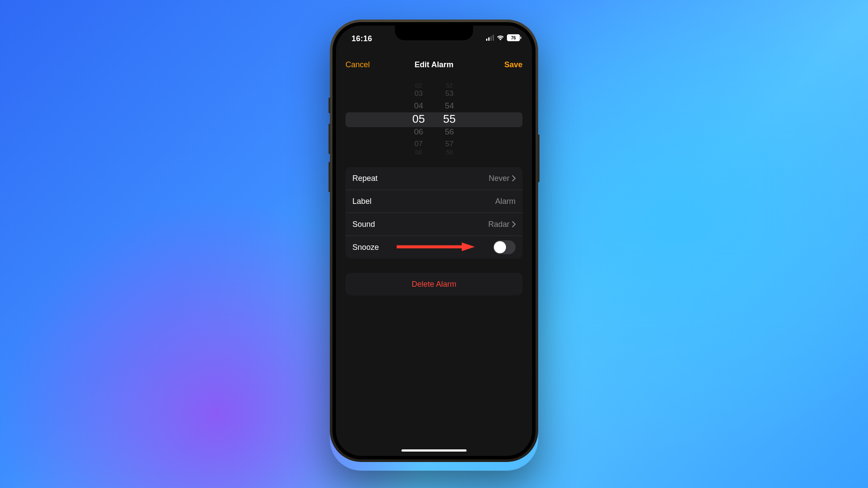 The image size is (868, 488). I want to click on hour-selected: 05, so click(418, 119).